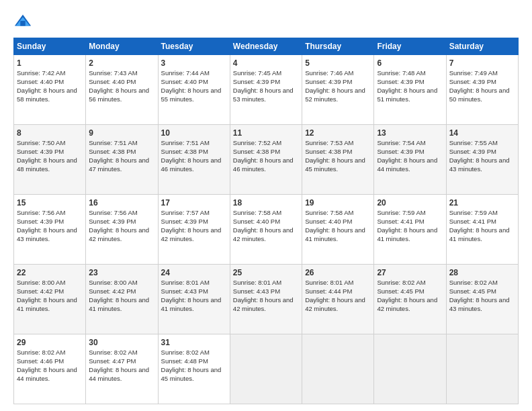  I want to click on calendar-cell: 29Sunrise: 8:02 AMSunset: 4:46 PMDayligh…, so click(50, 369).